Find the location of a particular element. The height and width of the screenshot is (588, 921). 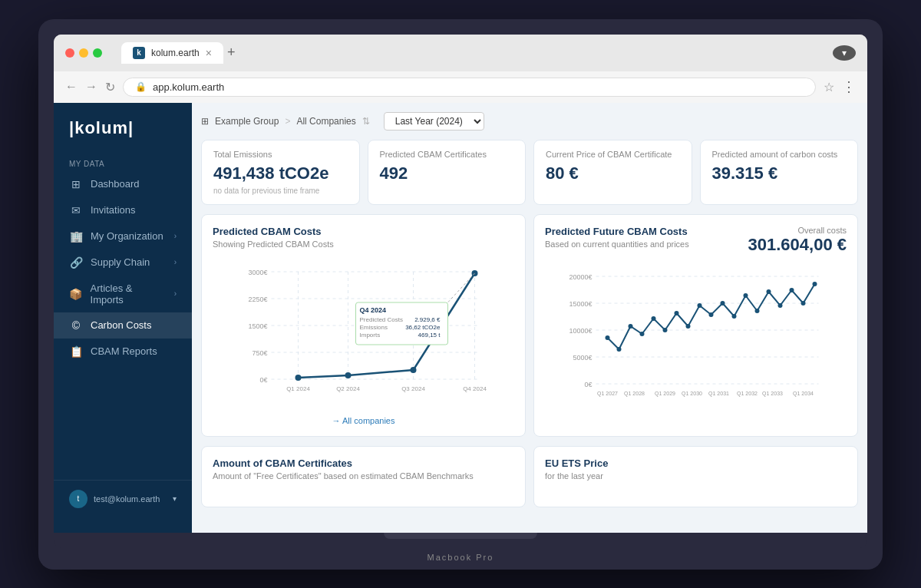

svg-text: Q1 2027 is located at coordinates (608, 394).